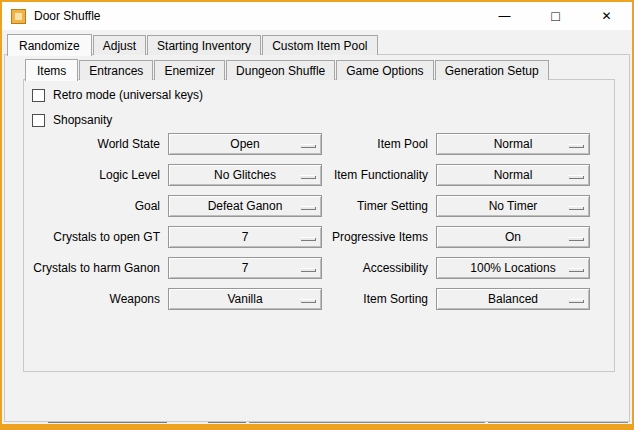  I want to click on item-pool-label: Item Pool, so click(366, 144).